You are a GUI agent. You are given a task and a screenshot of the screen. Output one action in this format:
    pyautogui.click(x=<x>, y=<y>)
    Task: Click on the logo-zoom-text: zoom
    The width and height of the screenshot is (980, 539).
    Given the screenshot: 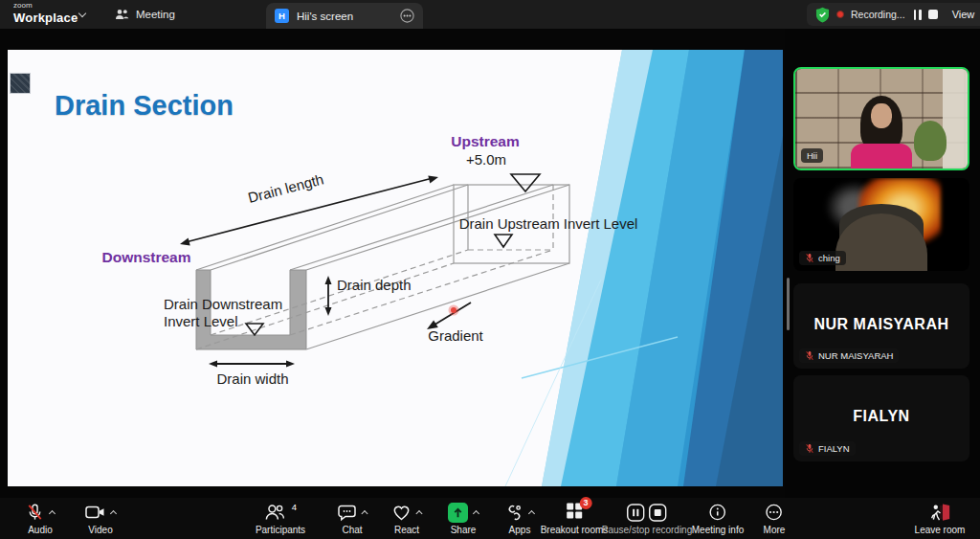 What is the action you would take?
    pyautogui.click(x=46, y=6)
    